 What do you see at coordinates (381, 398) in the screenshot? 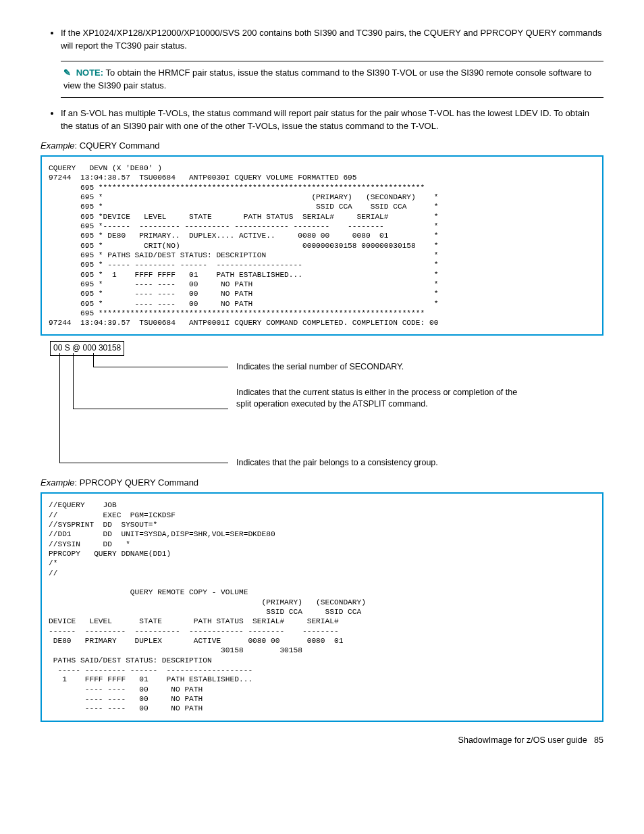
I see `legend-text-2: Indicates that the current status is eit…` at bounding box center [381, 398].